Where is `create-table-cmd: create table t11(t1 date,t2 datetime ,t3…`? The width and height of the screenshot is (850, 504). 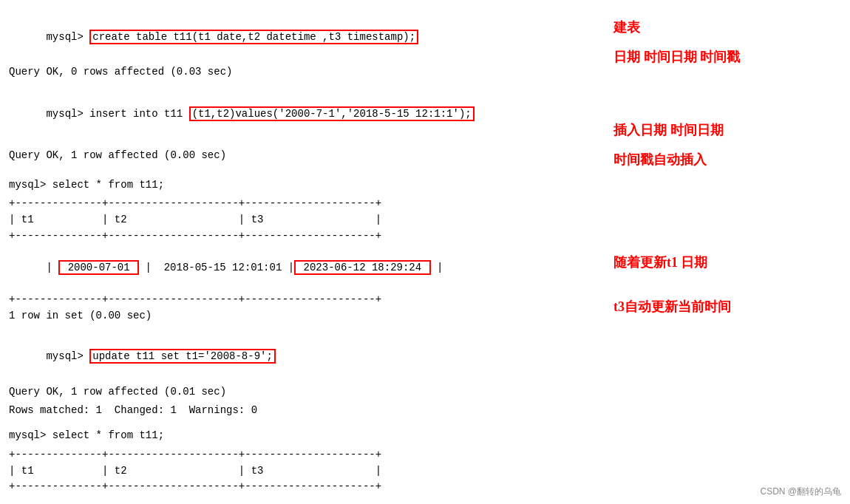 create-table-cmd: create table t11(t1 date,t2 datetime ,t3… is located at coordinates (254, 37).